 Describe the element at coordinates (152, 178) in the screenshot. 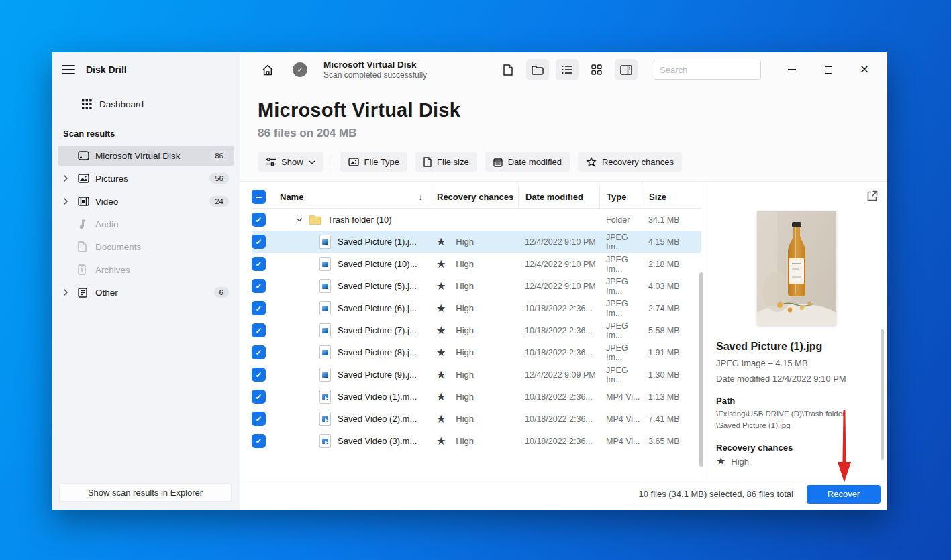

I see `sidebar-item-label: Pictures` at that location.